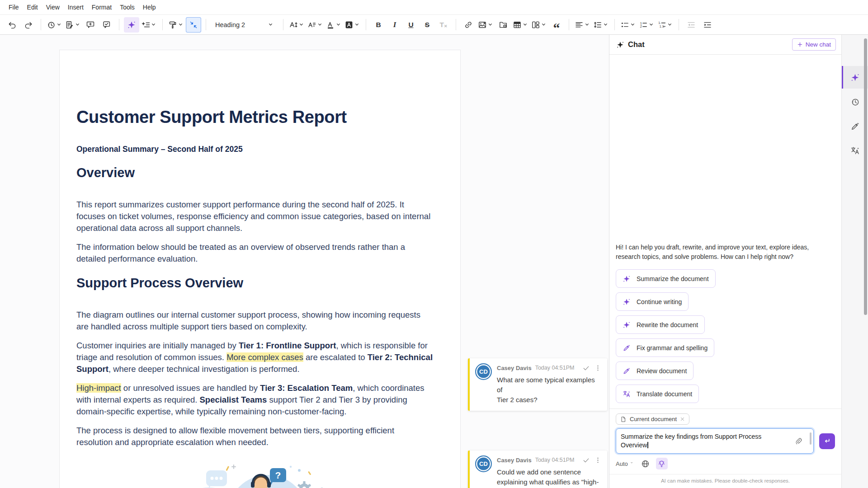 Image resolution: width=868 pixels, height=488 pixels. I want to click on attach-file-icon, so click(798, 441).